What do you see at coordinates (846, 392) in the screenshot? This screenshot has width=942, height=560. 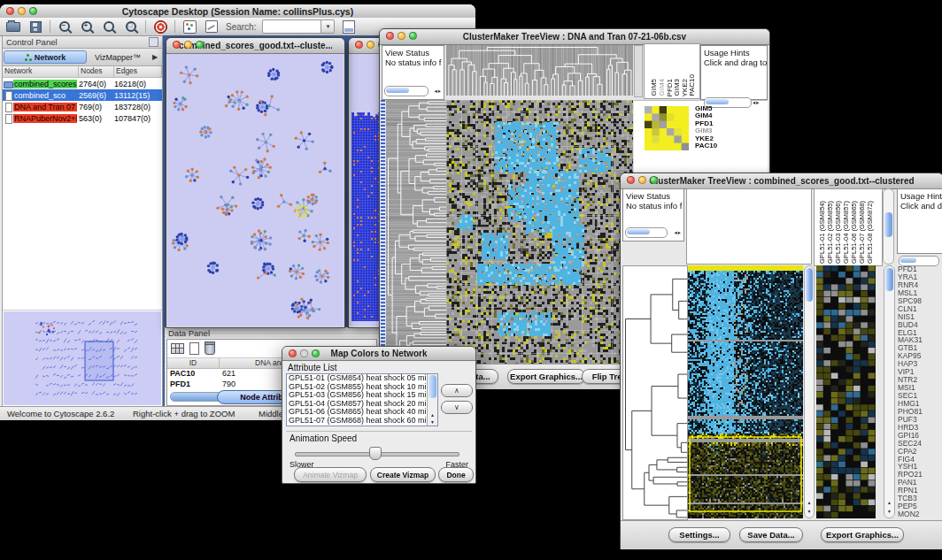 I see `heatmap-zoom-canvas` at bounding box center [846, 392].